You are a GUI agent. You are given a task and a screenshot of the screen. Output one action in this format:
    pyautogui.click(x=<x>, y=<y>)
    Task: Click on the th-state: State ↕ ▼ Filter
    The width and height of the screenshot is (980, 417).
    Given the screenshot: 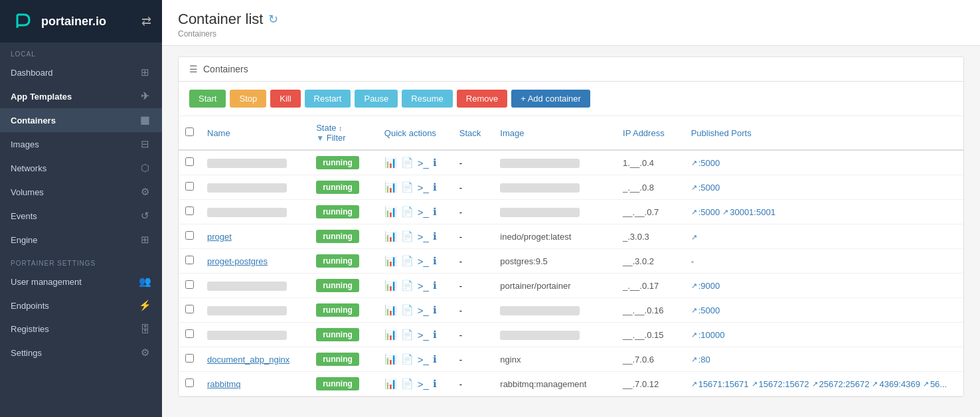 What is the action you would take?
    pyautogui.click(x=344, y=133)
    